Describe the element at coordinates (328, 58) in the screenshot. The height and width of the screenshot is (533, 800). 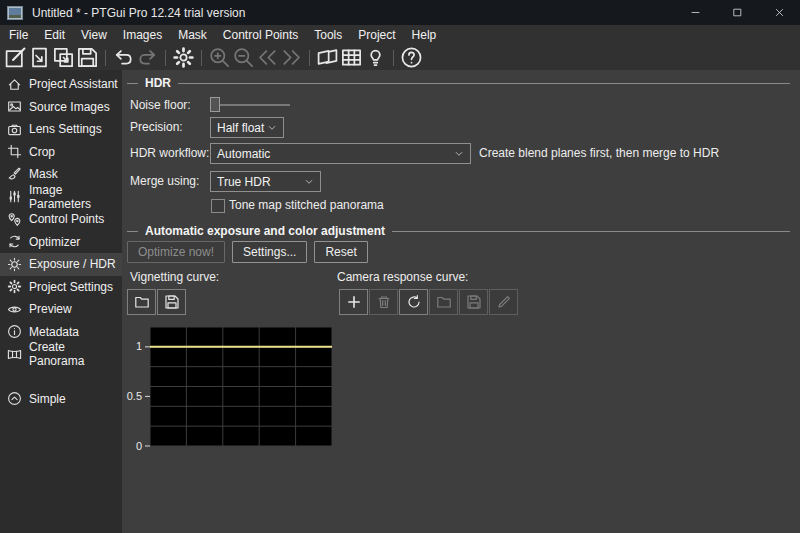
I see `frames-icon` at that location.